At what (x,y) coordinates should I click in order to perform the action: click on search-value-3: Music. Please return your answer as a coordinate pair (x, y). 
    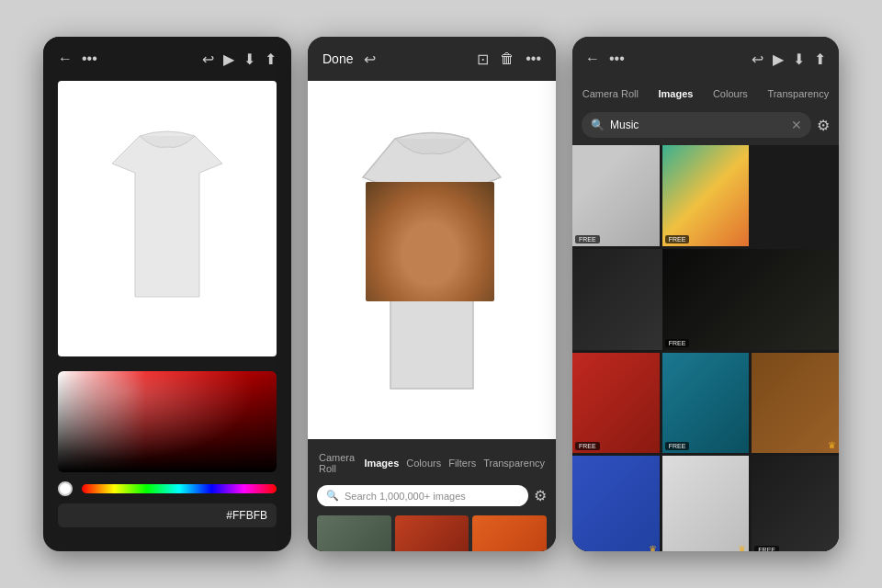
    Looking at the image, I should click on (625, 125).